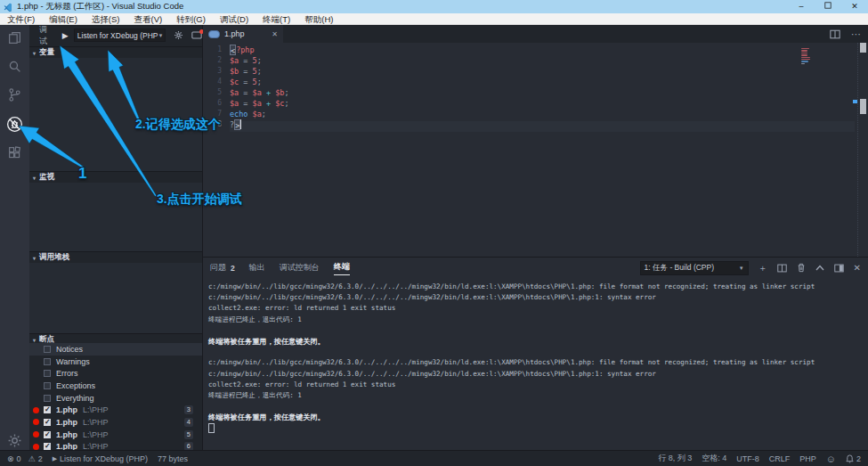 This screenshot has height=466, width=868. What do you see at coordinates (14, 94) in the screenshot?
I see `source-control-icon` at bounding box center [14, 94].